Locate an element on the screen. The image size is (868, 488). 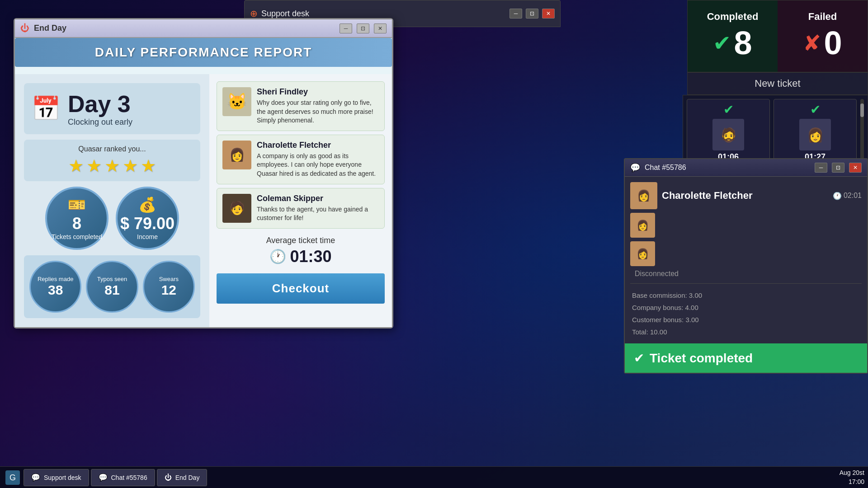
chat-commission-info: Base commission: 3.00 Company bonus: 4.0… is located at coordinates (746, 314).